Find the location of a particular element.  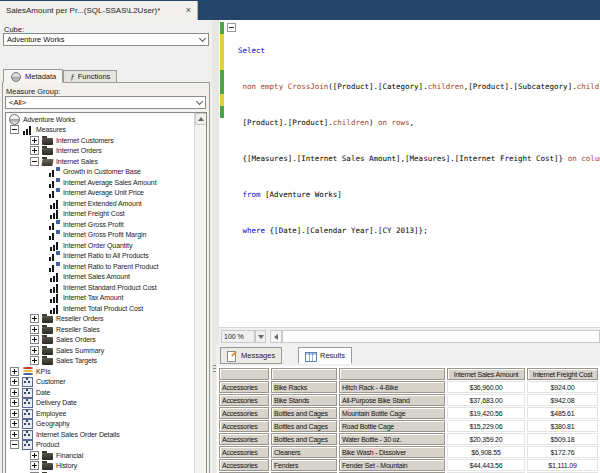

tree-item: Sales Orders is located at coordinates (100, 340).